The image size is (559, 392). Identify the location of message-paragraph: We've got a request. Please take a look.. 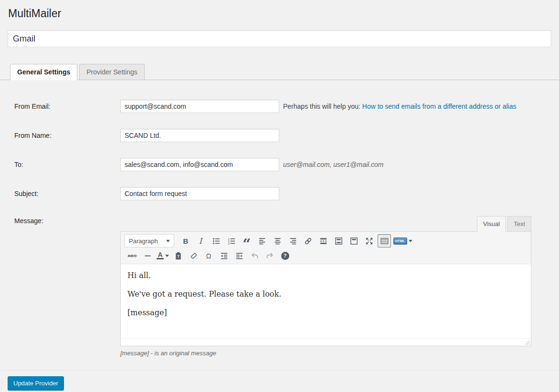
(326, 294).